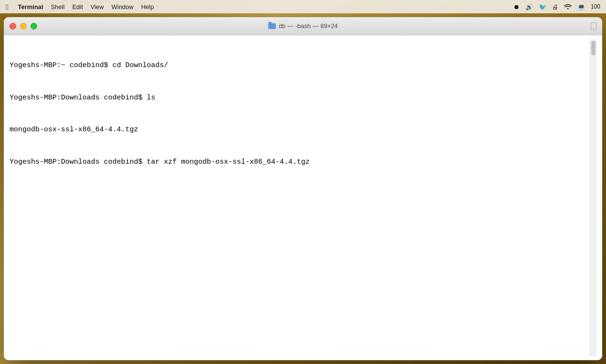 This screenshot has width=606, height=364. What do you see at coordinates (78, 7) in the screenshot?
I see `menu-edit: Edit` at bounding box center [78, 7].